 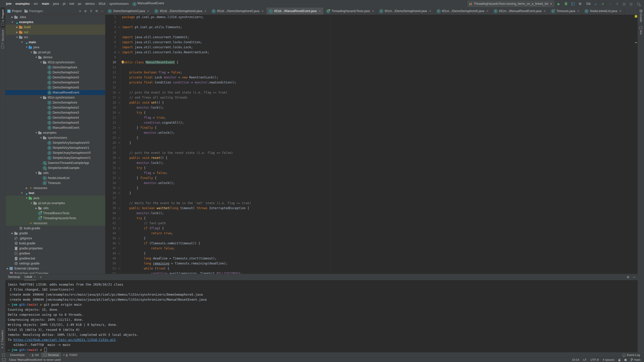 What do you see at coordinates (372, 203) in the screenshot?
I see `code-line: 38 // Waits for the event to be in the '…` at bounding box center [372, 203].